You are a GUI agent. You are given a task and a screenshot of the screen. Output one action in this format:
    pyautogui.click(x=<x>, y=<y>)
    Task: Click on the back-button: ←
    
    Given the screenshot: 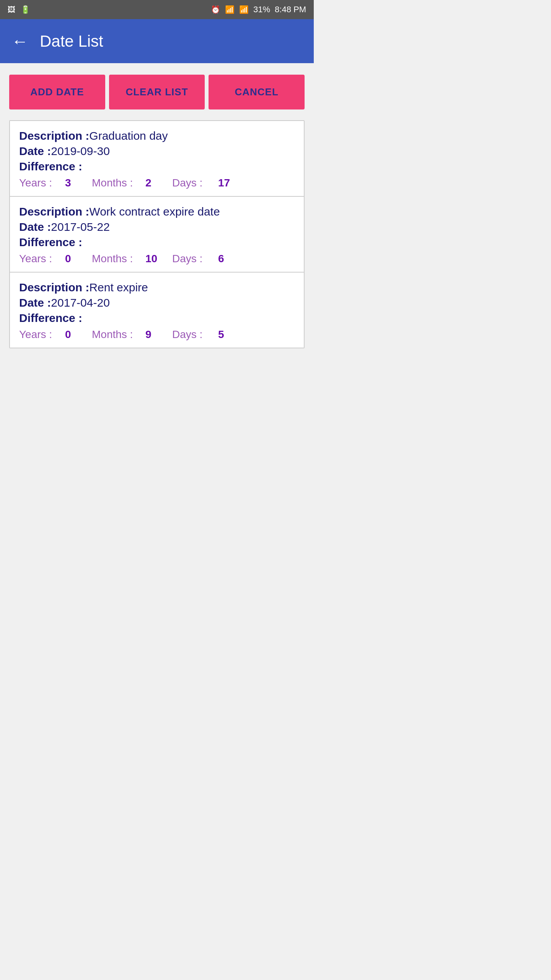 What is the action you would take?
    pyautogui.click(x=20, y=41)
    